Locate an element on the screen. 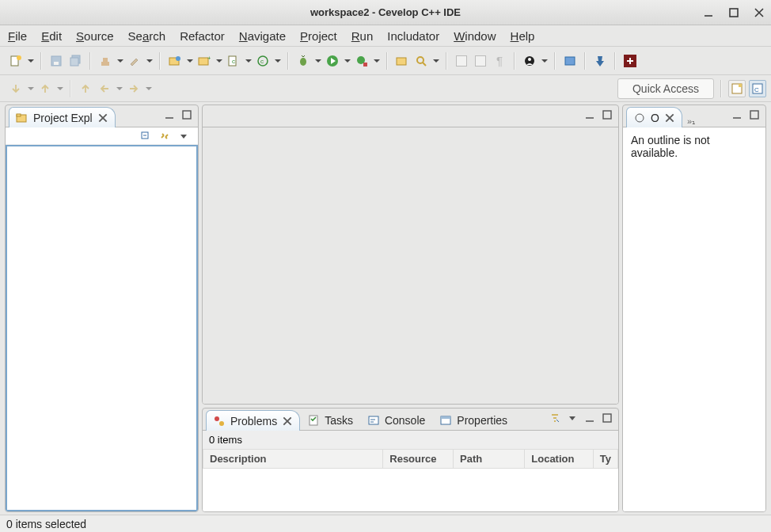 This screenshot has height=532, width=771. col-path: Path is located at coordinates (489, 459).